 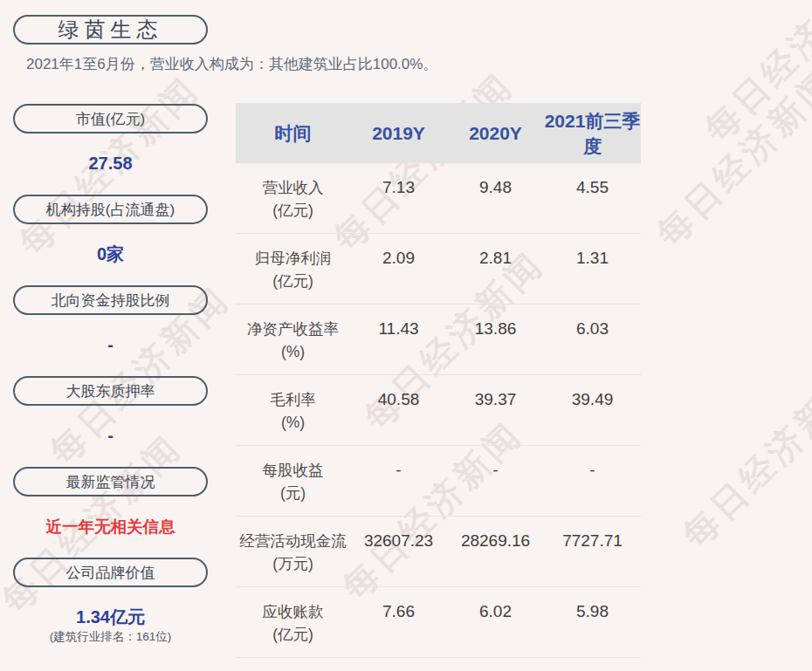 I want to click on table-cell-value: 7.66, so click(x=398, y=628).